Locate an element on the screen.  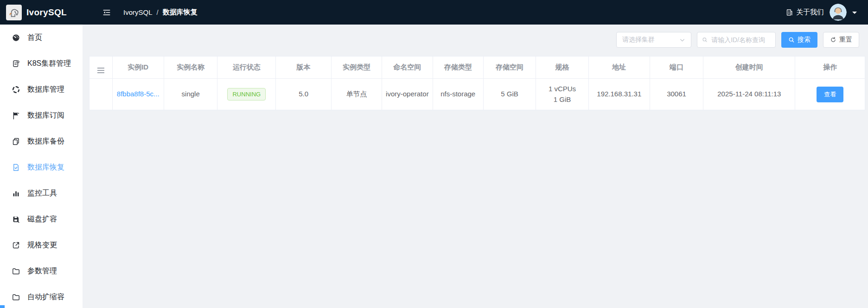
sidebar-item-monitor-tools: 监控工具 is located at coordinates (41, 193).